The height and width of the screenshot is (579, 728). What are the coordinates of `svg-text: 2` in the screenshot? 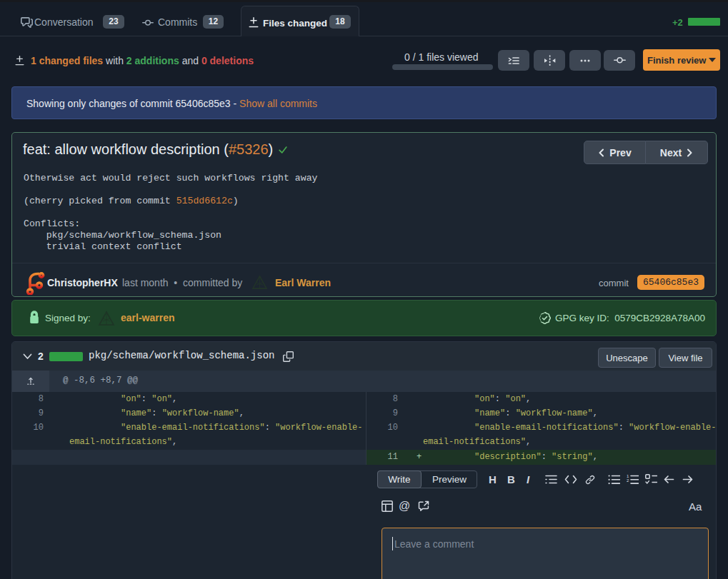 It's located at (628, 480).